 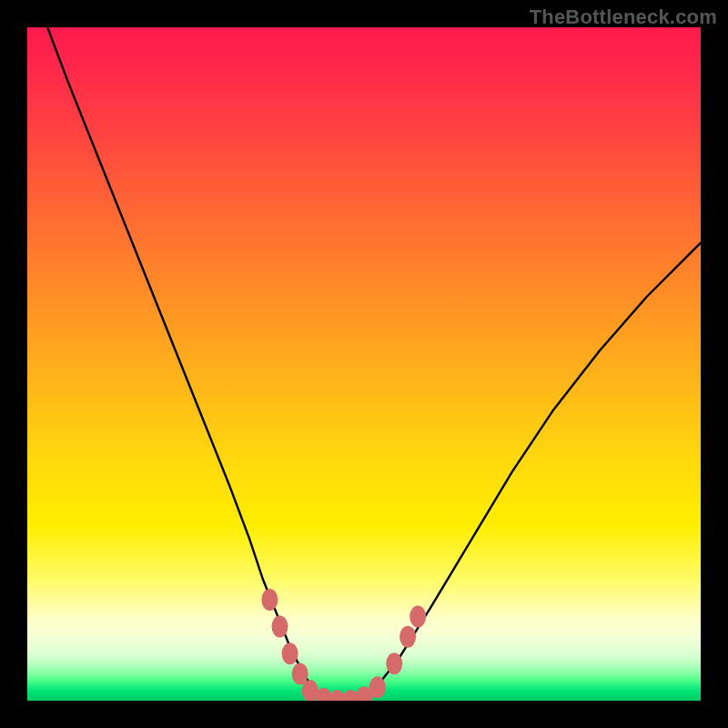 I want to click on marker-group, so click(x=344, y=644).